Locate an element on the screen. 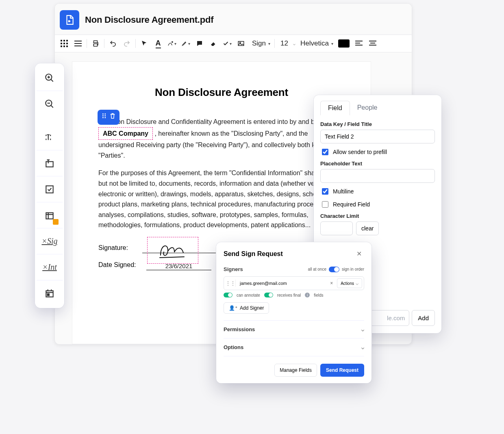 The image size is (504, 434). manage-fields-button: Manage Fields is located at coordinates (296, 370).